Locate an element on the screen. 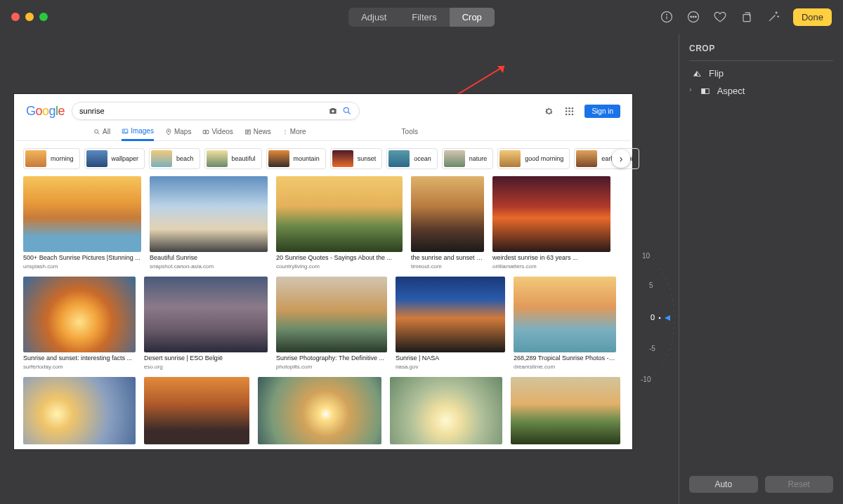  image-result: 500+ Beach Sunrise Pictures |Stunning ..… is located at coordinates (82, 223).